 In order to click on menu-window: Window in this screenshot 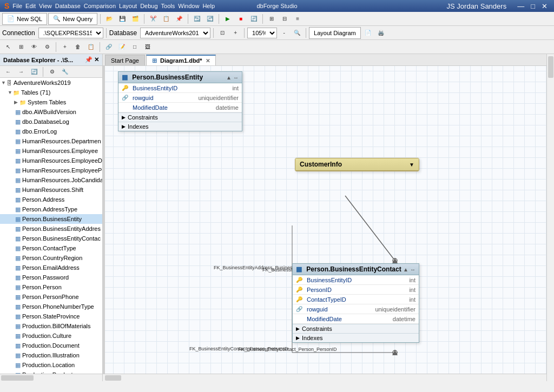, I will do `click(188, 6)`.